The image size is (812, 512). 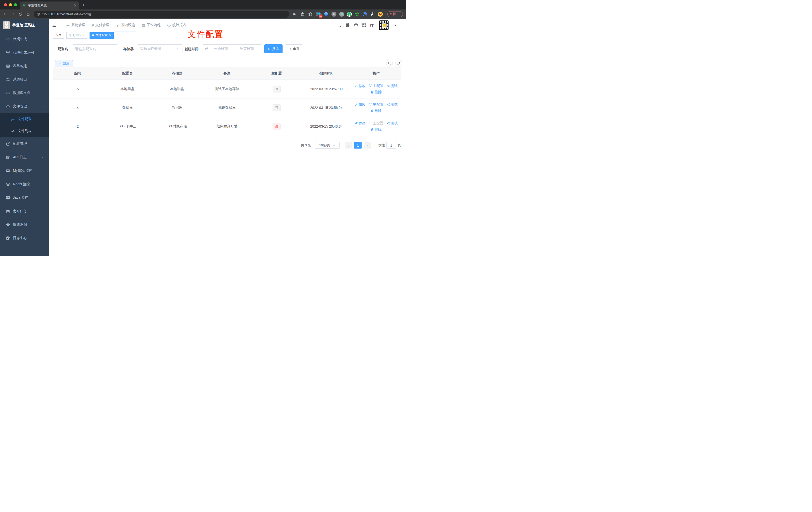 I want to click on tag-profile: 个人中心 ✕, so click(x=77, y=35).